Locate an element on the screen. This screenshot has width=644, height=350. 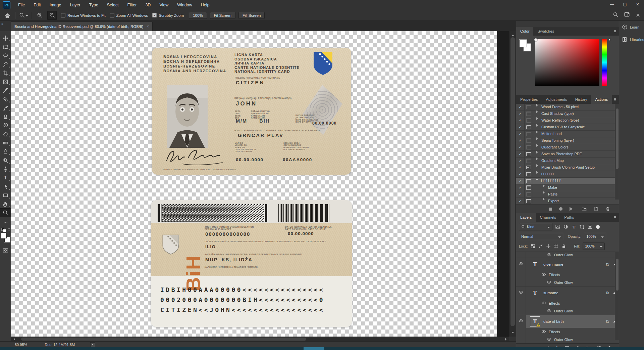
action-row: ✓Cast Shadow (type) is located at coordinates (568, 114).